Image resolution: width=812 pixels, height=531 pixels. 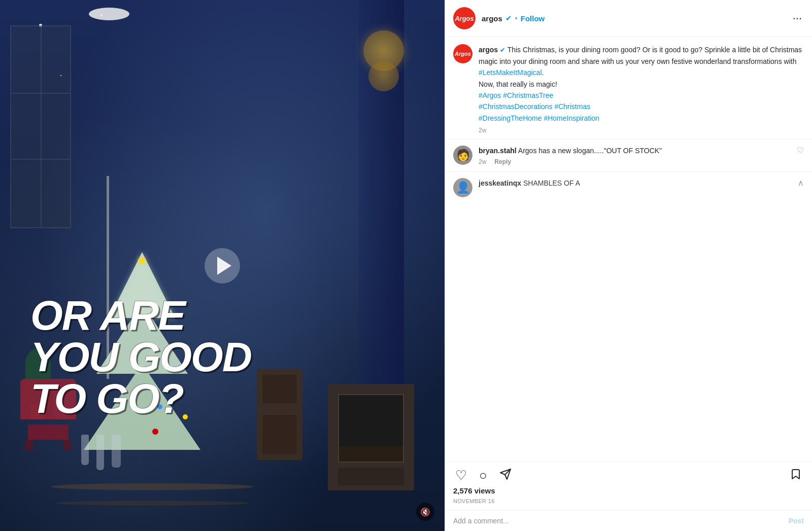 I want to click on comment-content-2: jesskeatinqx SHAMBLES OF A, so click(x=635, y=184).